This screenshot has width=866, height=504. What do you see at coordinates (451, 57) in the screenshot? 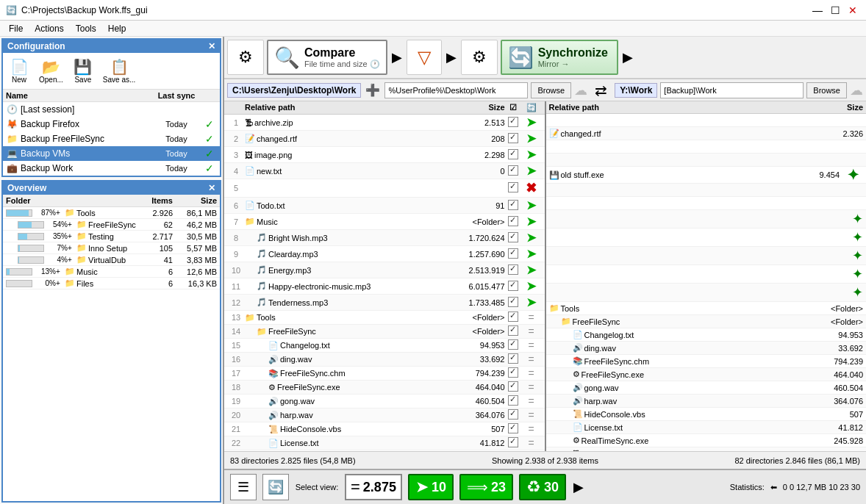
I see `filter-arrow: ▶` at bounding box center [451, 57].